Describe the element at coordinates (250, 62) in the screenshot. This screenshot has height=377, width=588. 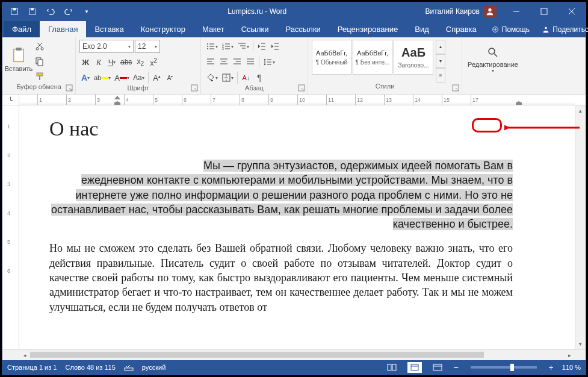
I see `align-justify-button` at that location.